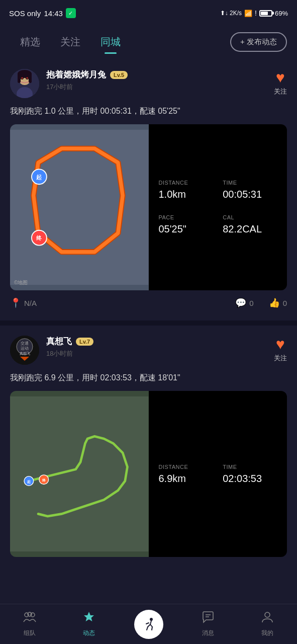  What do you see at coordinates (149, 378) in the screenshot?
I see `post-text-2: 我刚跑完 6.9 公里，用时 02:03:53，配速 18'01"` at bounding box center [149, 378].